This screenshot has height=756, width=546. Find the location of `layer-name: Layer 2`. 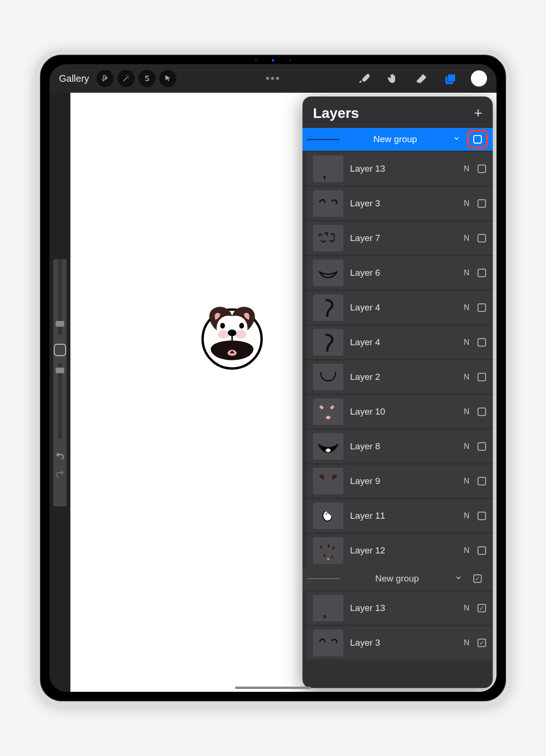

layer-name: Layer 2 is located at coordinates (403, 377).